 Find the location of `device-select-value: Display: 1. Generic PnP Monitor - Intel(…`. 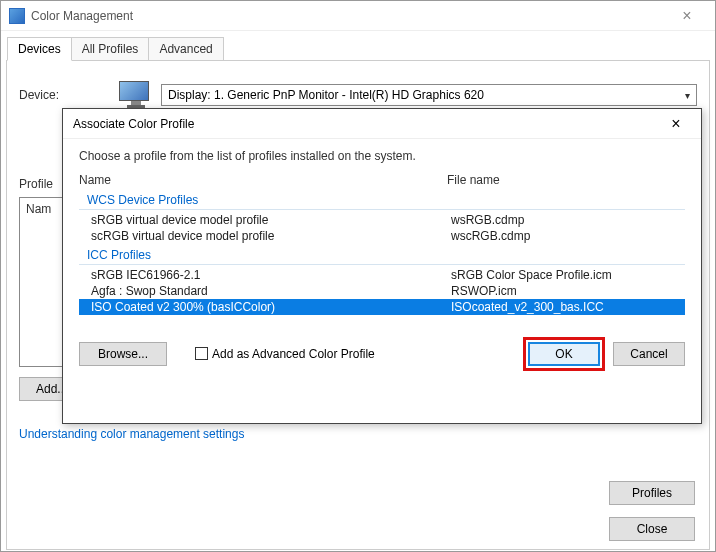

device-select-value: Display: 1. Generic PnP Monitor - Intel(… is located at coordinates (326, 95).